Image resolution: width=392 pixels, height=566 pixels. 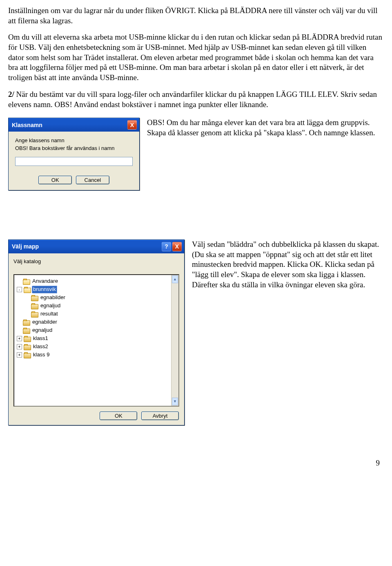 What do you see at coordinates (96, 333) in the screenshot?
I see `valj-mapp-dialog: Välj mapp ? X Välj katalog Anvandare-bru…` at bounding box center [96, 333].